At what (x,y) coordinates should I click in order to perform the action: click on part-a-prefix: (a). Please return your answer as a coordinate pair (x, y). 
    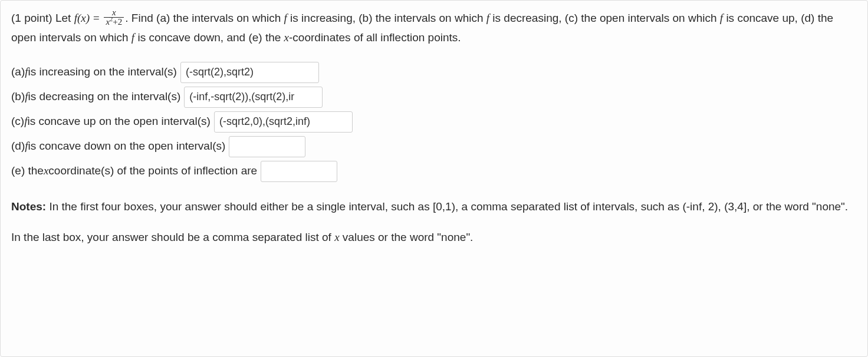
    Looking at the image, I should click on (18, 72).